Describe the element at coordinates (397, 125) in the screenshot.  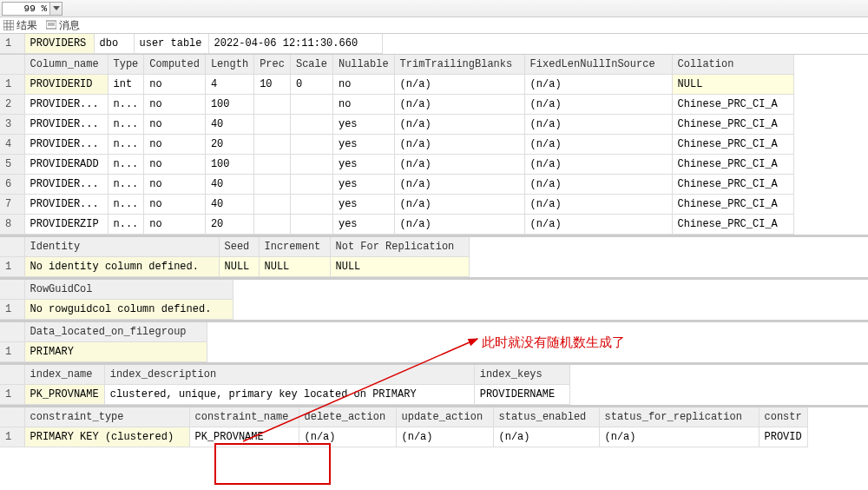
I see `table-row: 3 PROVIDER... n... no 40 yes (n/a) (n/a)…` at that location.